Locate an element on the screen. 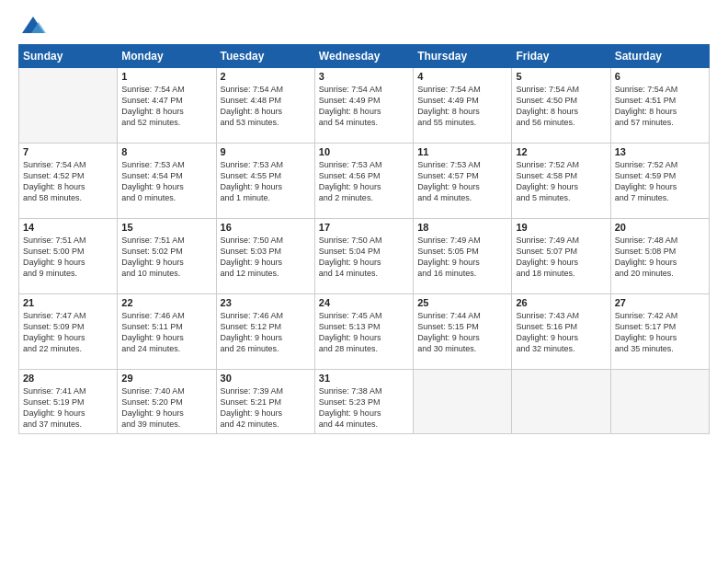 The width and height of the screenshot is (728, 563). weekday-header-saturday: Saturday is located at coordinates (660, 57).